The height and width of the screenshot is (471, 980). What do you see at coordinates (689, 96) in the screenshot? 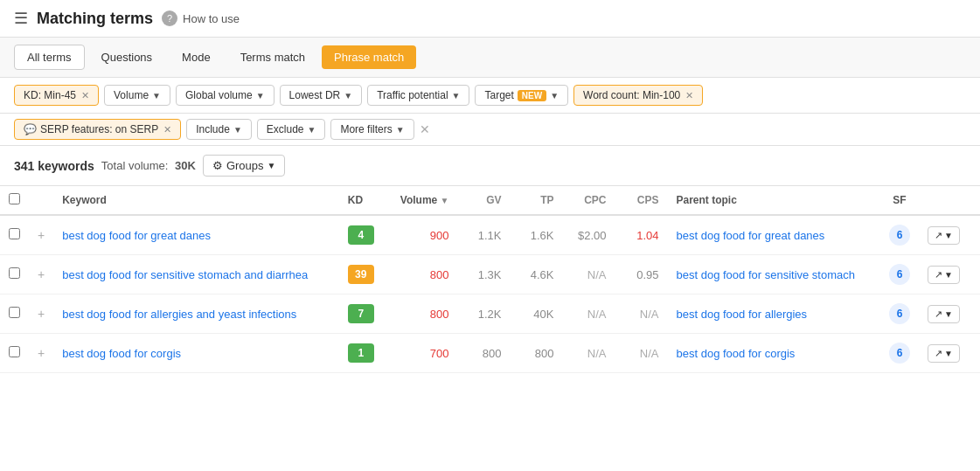
I see `filter-word-count-close: ✕` at bounding box center [689, 96].